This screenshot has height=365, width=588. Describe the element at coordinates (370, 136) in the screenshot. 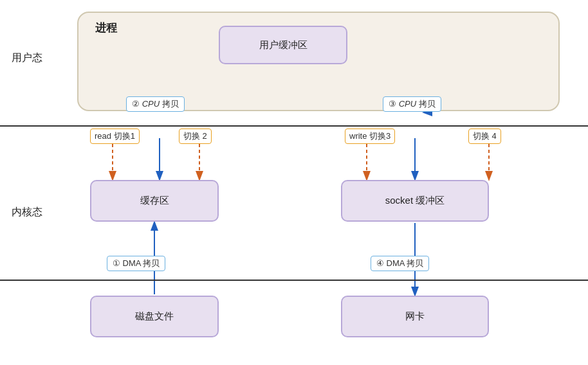

I see `write-switch3-tag: write 切换3` at that location.